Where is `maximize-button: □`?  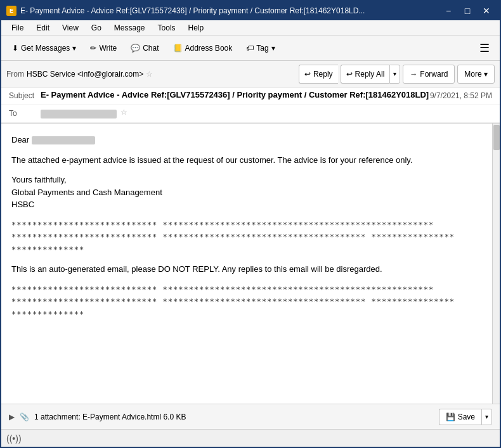
maximize-button: □ is located at coordinates (467, 11).